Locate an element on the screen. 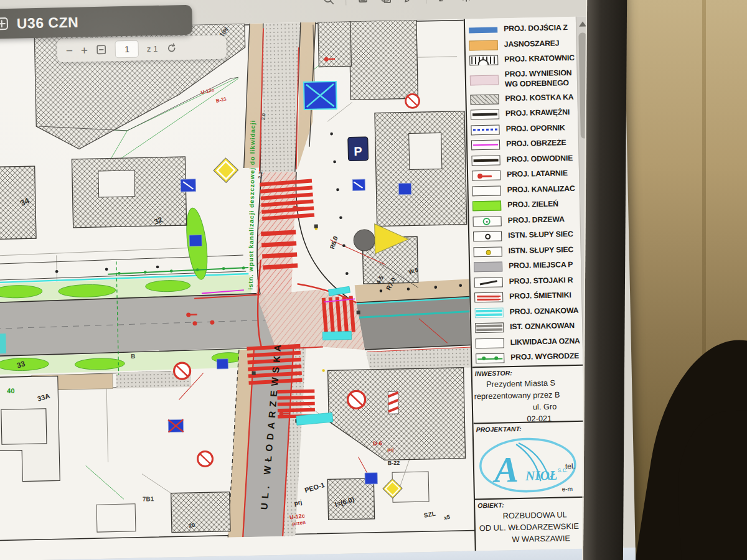 The height and width of the screenshot is (560, 747). legend-row: PROJ. DOJŚCIA Z is located at coordinates (522, 29).